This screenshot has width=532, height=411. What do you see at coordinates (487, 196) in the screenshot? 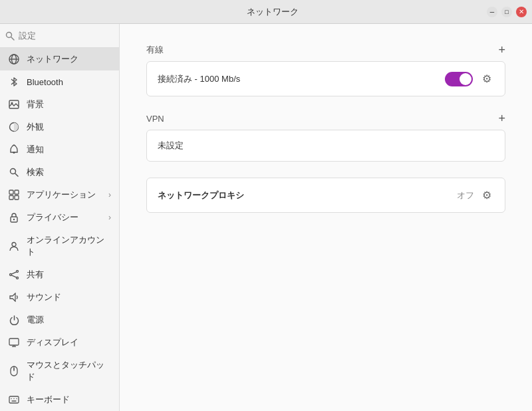
I see `proxy-settings-button: ⚙` at bounding box center [487, 196].